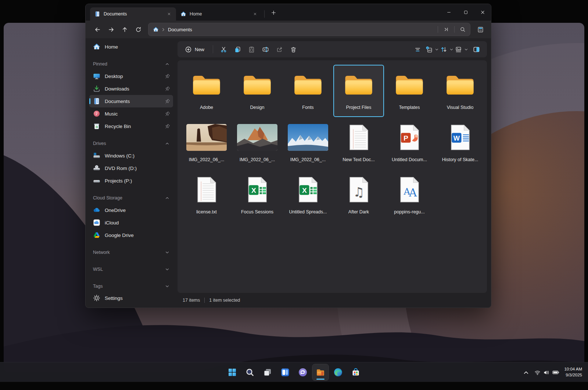 The height and width of the screenshot is (390, 588). Describe the element at coordinates (449, 13) in the screenshot. I see `minimize-button` at that location.